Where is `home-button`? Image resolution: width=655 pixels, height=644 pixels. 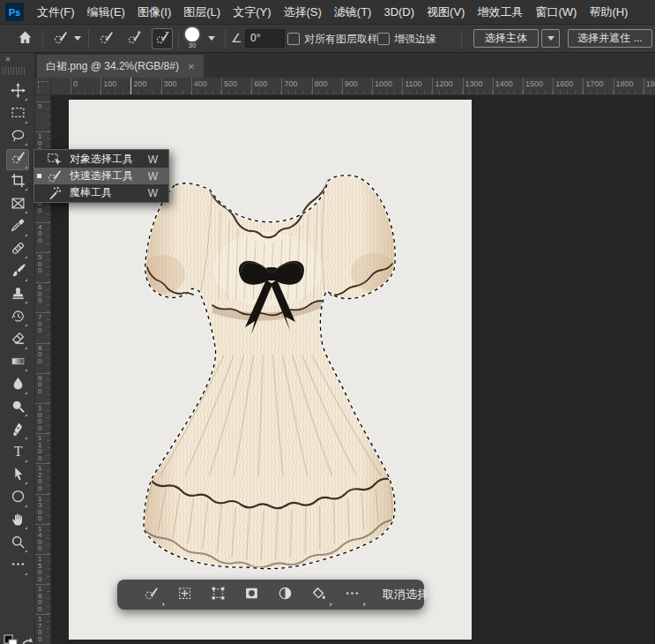 home-button is located at coordinates (25, 39).